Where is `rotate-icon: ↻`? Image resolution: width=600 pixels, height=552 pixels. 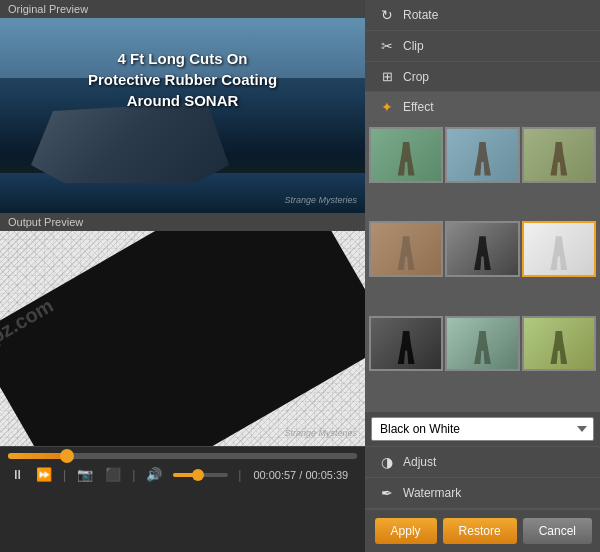 rotate-icon: ↻ is located at coordinates (387, 15).